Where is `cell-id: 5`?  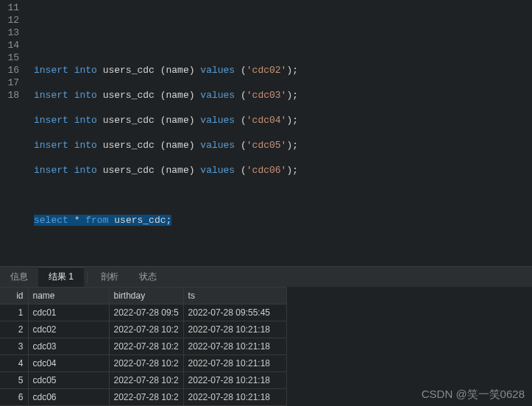 cell-id: 5 is located at coordinates (14, 381).